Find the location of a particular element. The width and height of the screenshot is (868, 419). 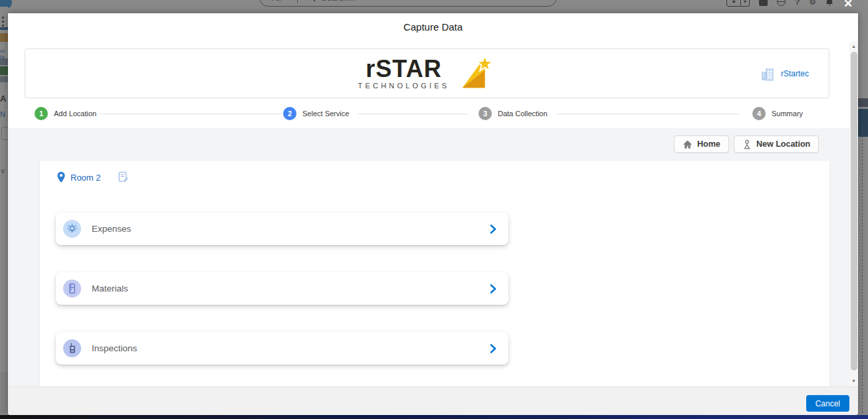

new-location-button-label: New Location is located at coordinates (783, 144).